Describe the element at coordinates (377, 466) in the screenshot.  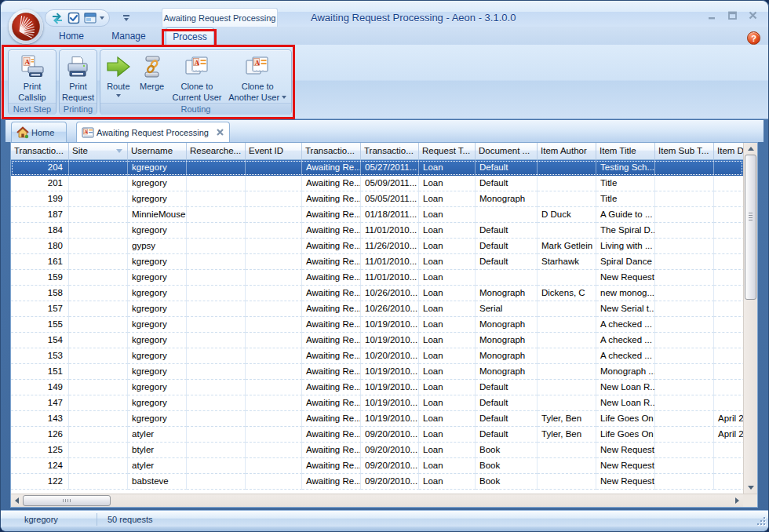
I see `table-row-124: 124atylerAwaiting Re...09/20/2010...Loan…` at that location.